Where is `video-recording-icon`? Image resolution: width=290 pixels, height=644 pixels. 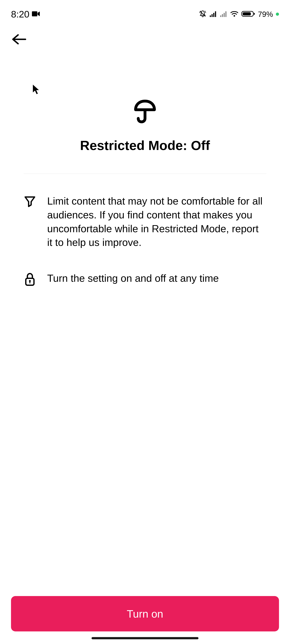
video-recording-icon is located at coordinates (36, 14).